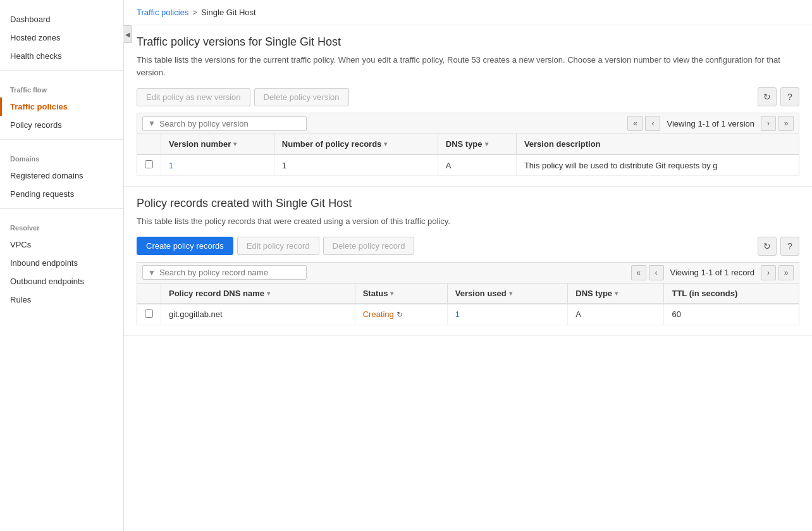  Describe the element at coordinates (468, 165) in the screenshot. I see `table-row: 1 1 A This policy will be used to distri…` at that location.